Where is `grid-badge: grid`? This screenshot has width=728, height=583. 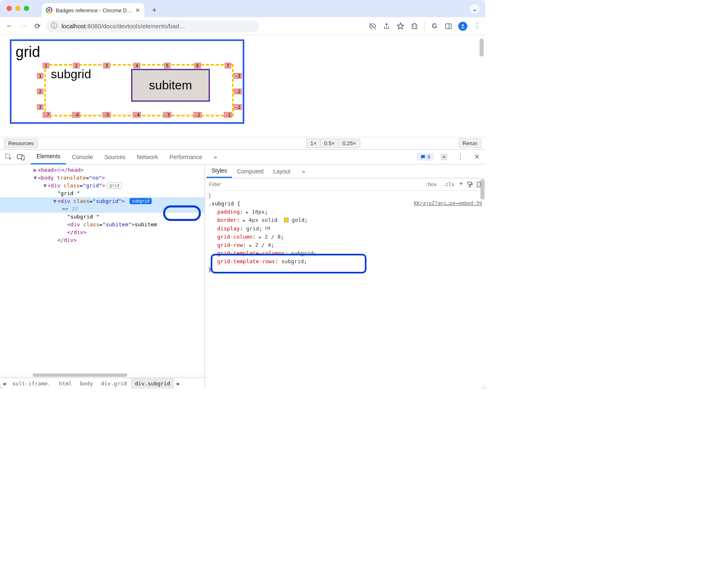
grid-badge: grid is located at coordinates (114, 185).